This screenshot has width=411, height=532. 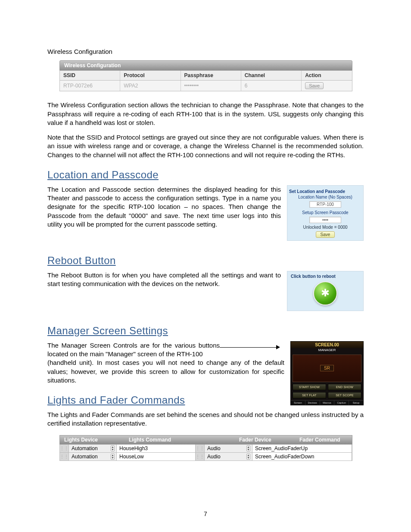 What do you see at coordinates (327, 368) in the screenshot?
I see `mgr-stage: SR` at bounding box center [327, 368].